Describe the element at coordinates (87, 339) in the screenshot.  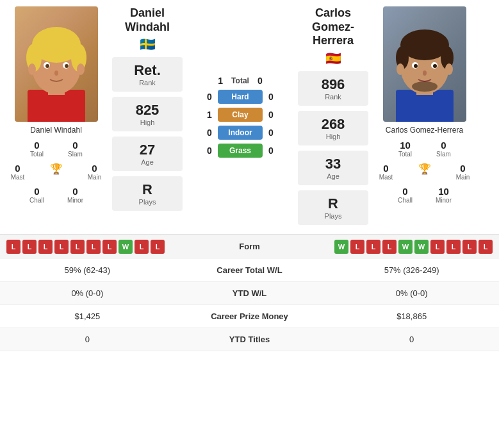
I see `stats-left-value: 0` at that location.